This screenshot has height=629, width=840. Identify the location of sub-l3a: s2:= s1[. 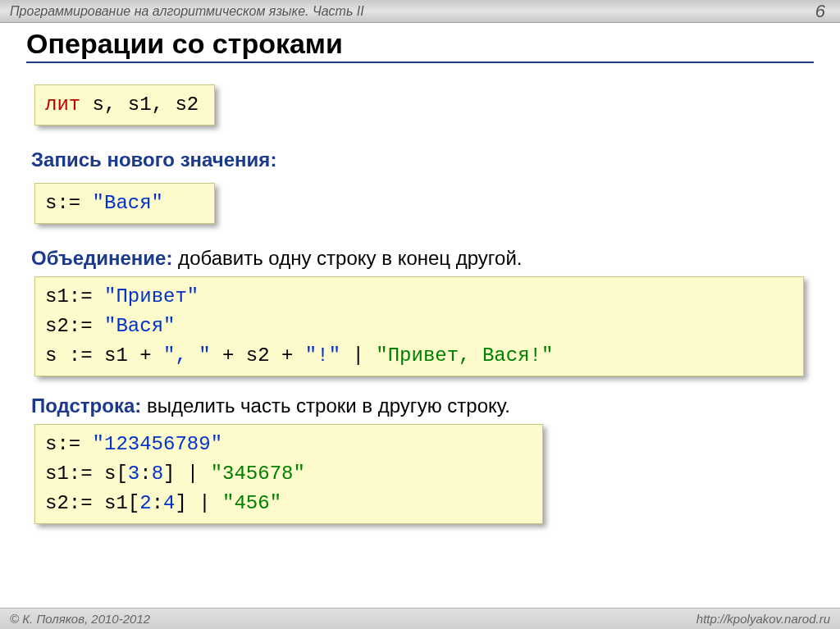
(92, 504).